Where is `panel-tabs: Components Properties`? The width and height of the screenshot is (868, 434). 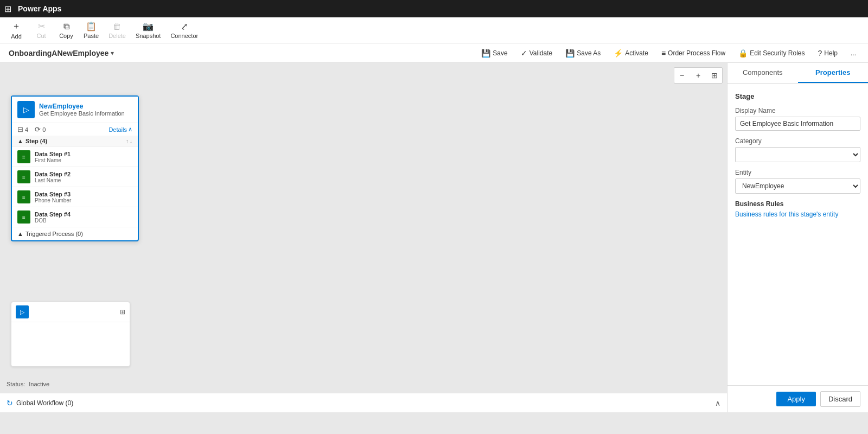 panel-tabs: Components Properties is located at coordinates (797, 73).